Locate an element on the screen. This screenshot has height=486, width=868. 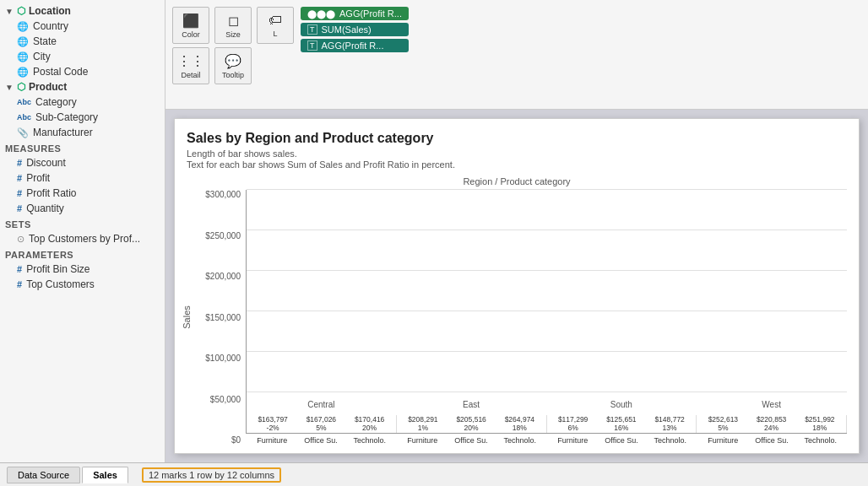
bar-value-label: $167,0265% is located at coordinates (321, 424).